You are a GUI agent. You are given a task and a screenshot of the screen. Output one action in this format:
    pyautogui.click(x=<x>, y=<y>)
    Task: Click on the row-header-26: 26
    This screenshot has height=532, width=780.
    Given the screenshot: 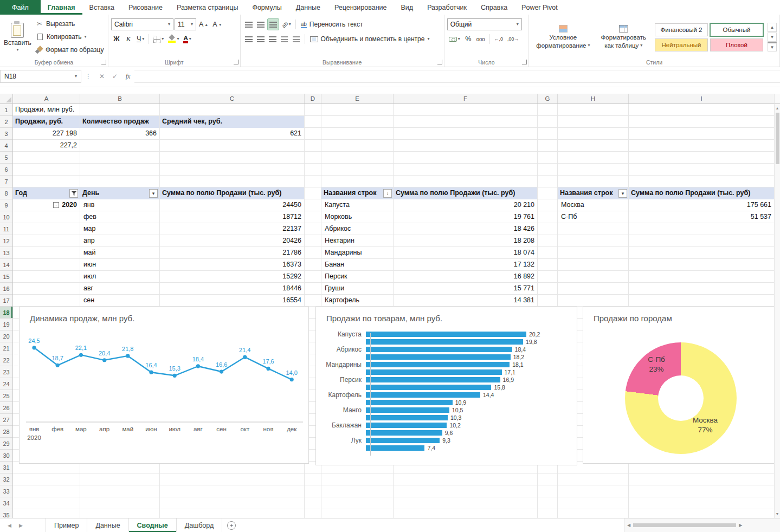 What is the action you would take?
    pyautogui.click(x=7, y=408)
    